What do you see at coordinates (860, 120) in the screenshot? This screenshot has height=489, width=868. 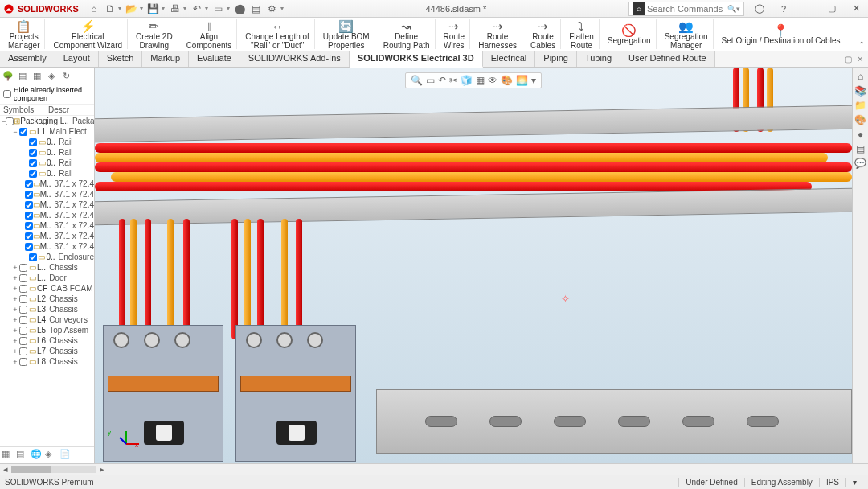 I see `tp-view-palette-icon: 🎨` at bounding box center [860, 120].